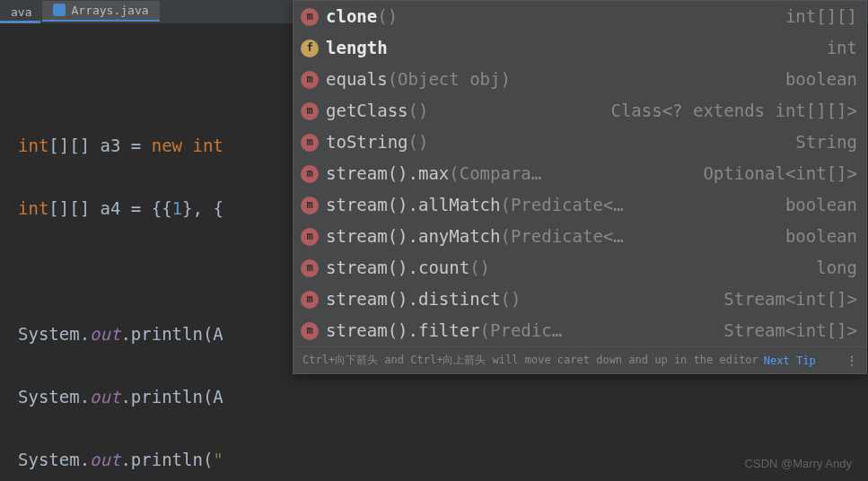  What do you see at coordinates (110, 11) in the screenshot?
I see `tab-label: Arrays.java` at bounding box center [110, 11].